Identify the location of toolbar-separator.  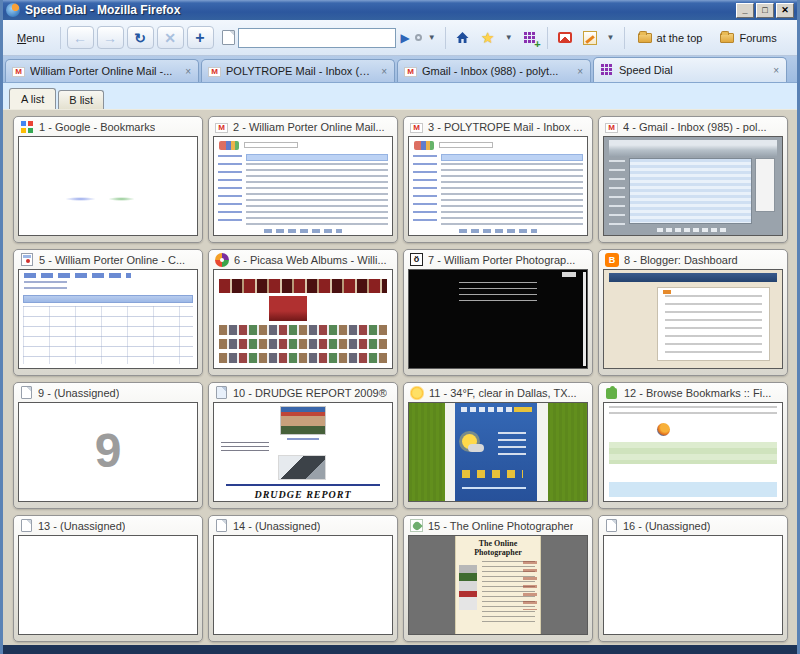
(548, 38).